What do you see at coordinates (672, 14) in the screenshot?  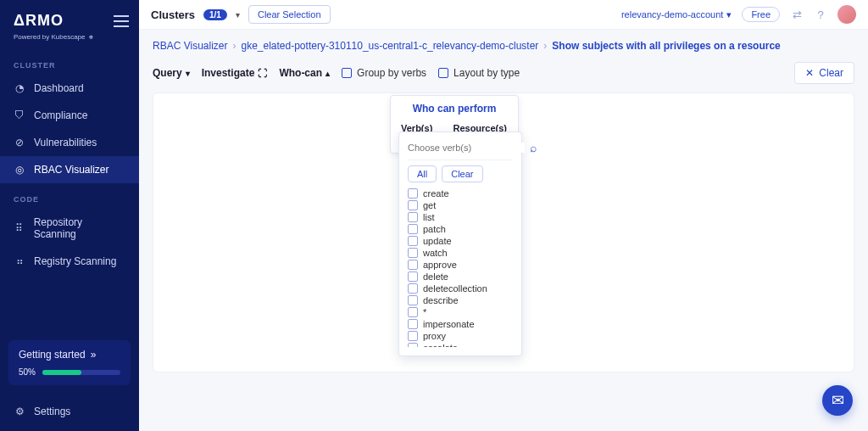 I see `account-label: relevancy-demo-account` at bounding box center [672, 14].